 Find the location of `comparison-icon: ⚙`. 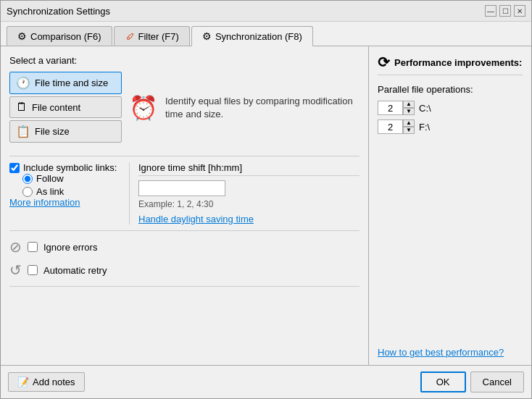

comparison-icon: ⚙ is located at coordinates (22, 36).